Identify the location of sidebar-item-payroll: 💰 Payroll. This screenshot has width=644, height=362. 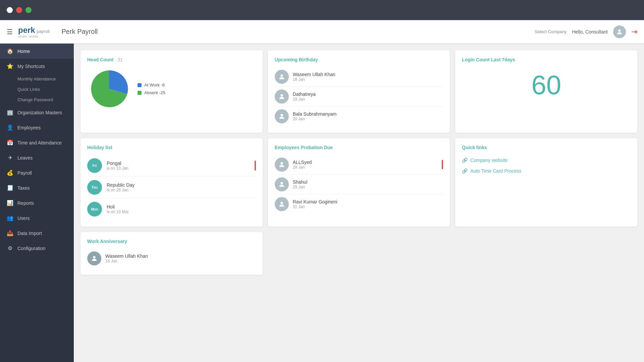
(37, 173).